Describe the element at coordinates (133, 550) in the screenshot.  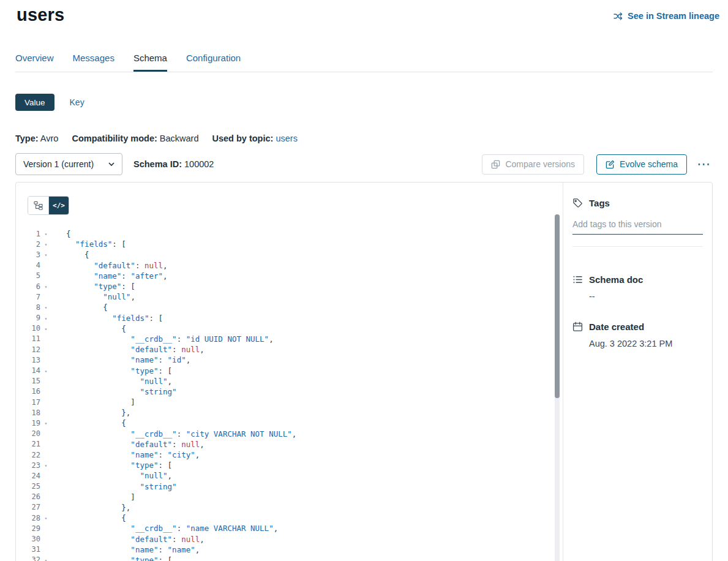
I see `code-text: "name": "name",` at that location.